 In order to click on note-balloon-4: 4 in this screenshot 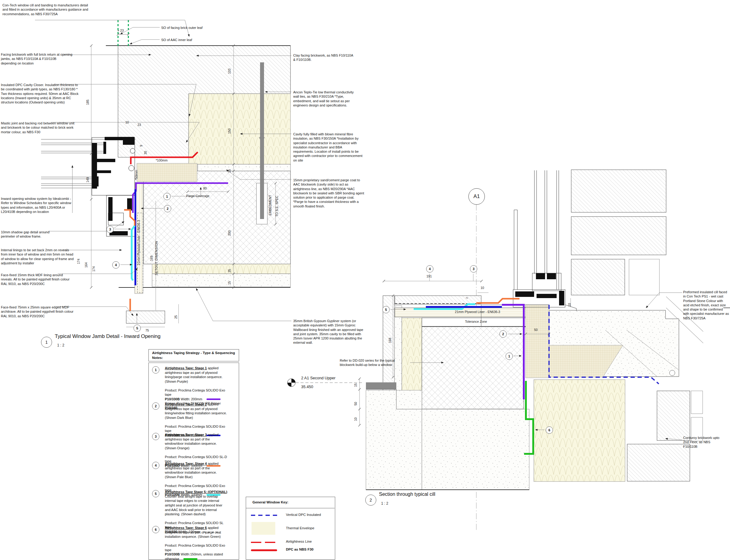, I will do `click(156, 465)`.